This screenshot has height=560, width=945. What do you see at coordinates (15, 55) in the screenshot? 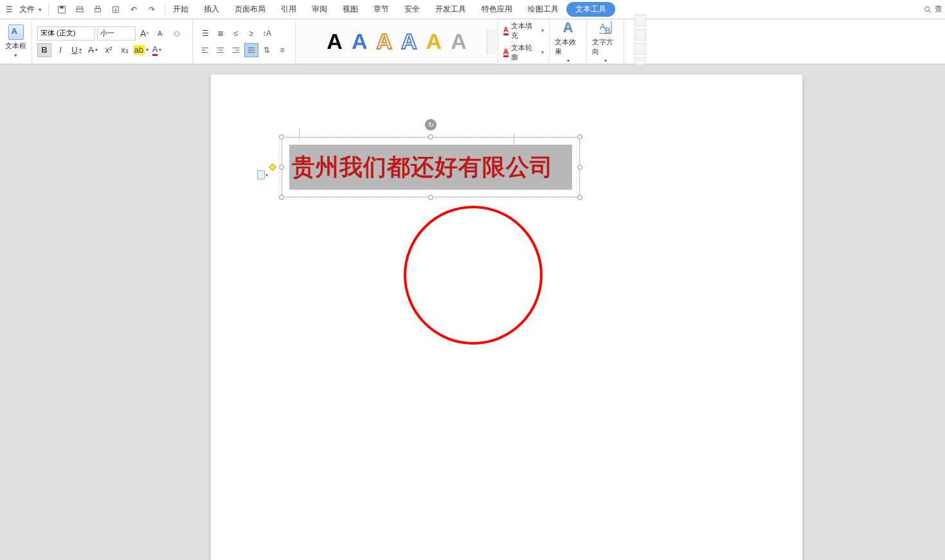
I see `textbox-dropdown-icon: ▾` at bounding box center [15, 55].